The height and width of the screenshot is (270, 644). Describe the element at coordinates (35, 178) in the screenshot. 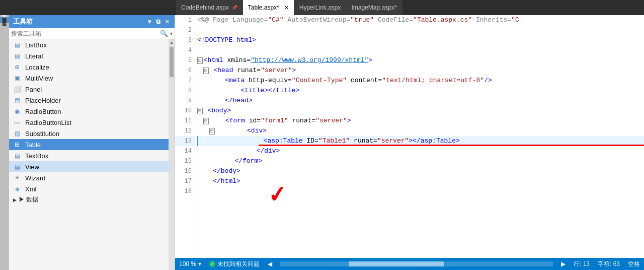

I see `wizard-label: Wizard` at that location.